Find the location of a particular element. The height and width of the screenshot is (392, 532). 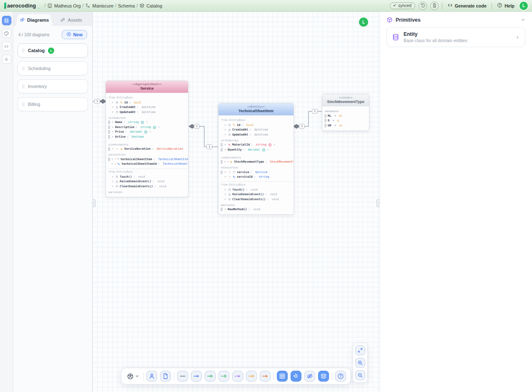

entity-row: +Description: strings is located at coordinates (147, 127).